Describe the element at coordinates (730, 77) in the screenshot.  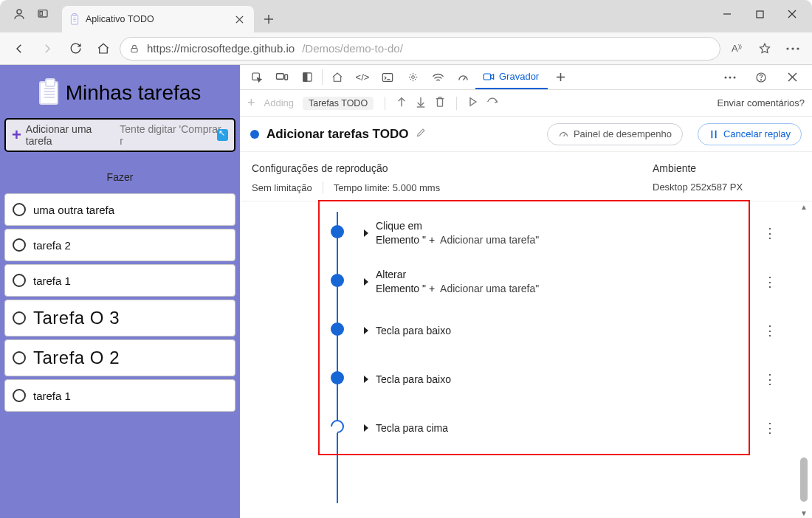
I see `devtools-more-icon` at that location.